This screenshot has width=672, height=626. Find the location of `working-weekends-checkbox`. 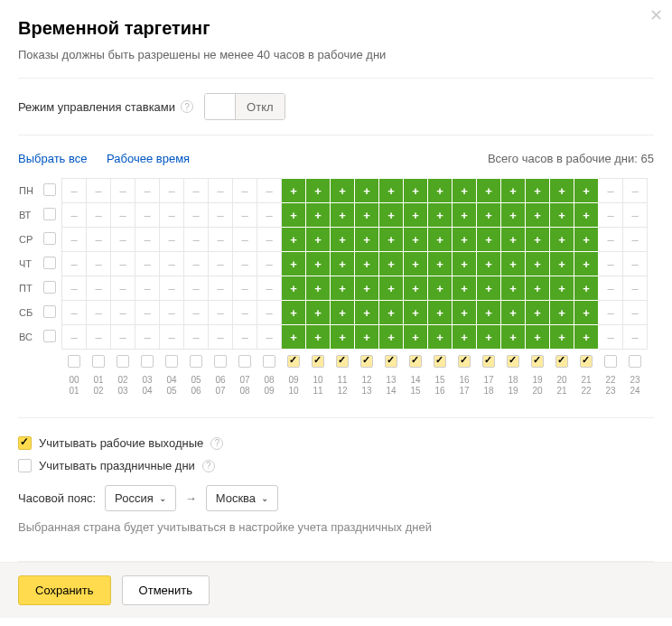

working-weekends-checkbox is located at coordinates (25, 443).